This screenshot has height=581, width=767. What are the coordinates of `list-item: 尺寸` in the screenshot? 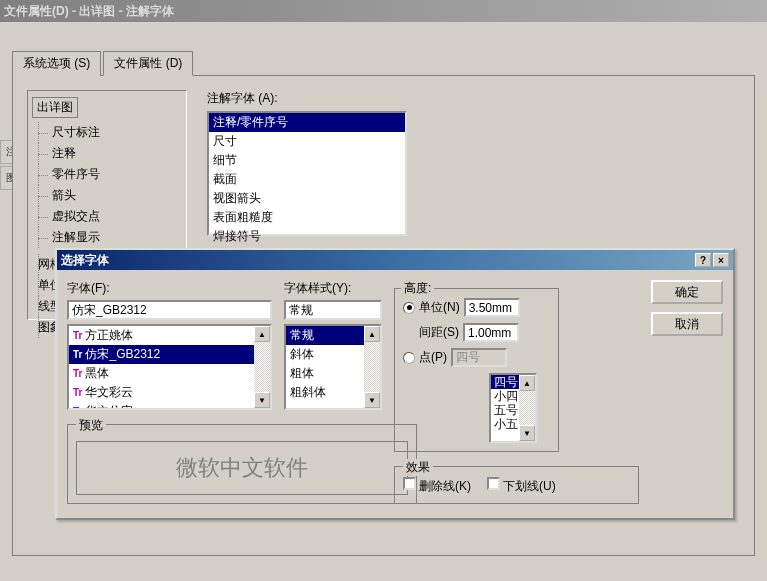 It's located at (307, 142).